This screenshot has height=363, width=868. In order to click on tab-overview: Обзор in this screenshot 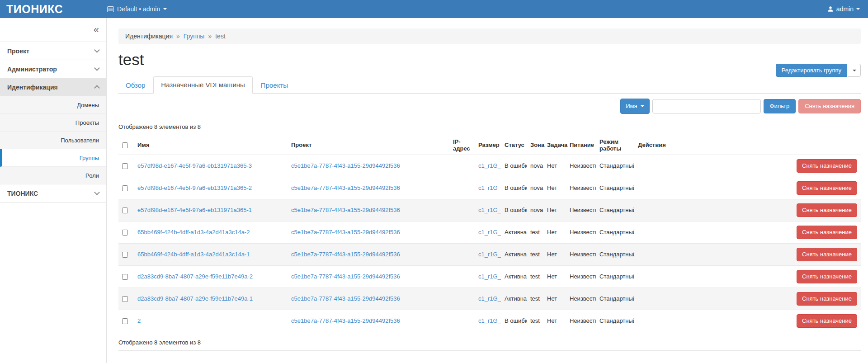, I will do `click(136, 85)`.